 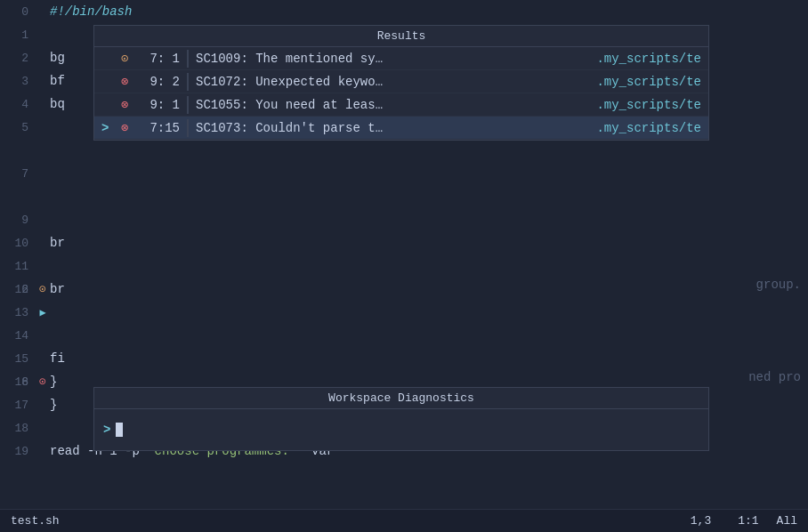 What do you see at coordinates (160, 59) in the screenshot?
I see `row-0-pos: 7: 1` at bounding box center [160, 59].